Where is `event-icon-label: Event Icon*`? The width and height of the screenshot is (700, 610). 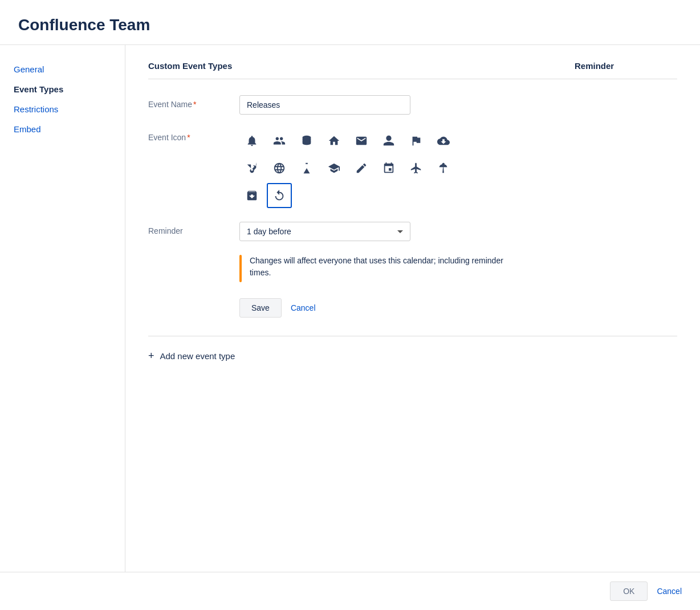 event-icon-label: Event Icon* is located at coordinates (194, 135).